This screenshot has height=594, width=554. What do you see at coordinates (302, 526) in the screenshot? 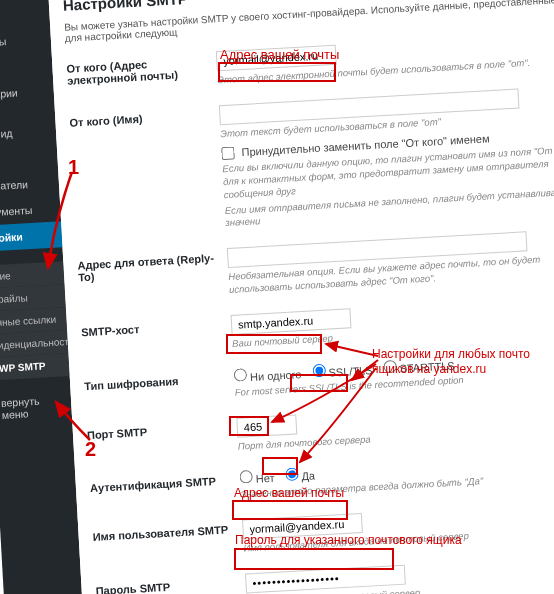
I see `username-input` at bounding box center [302, 526].